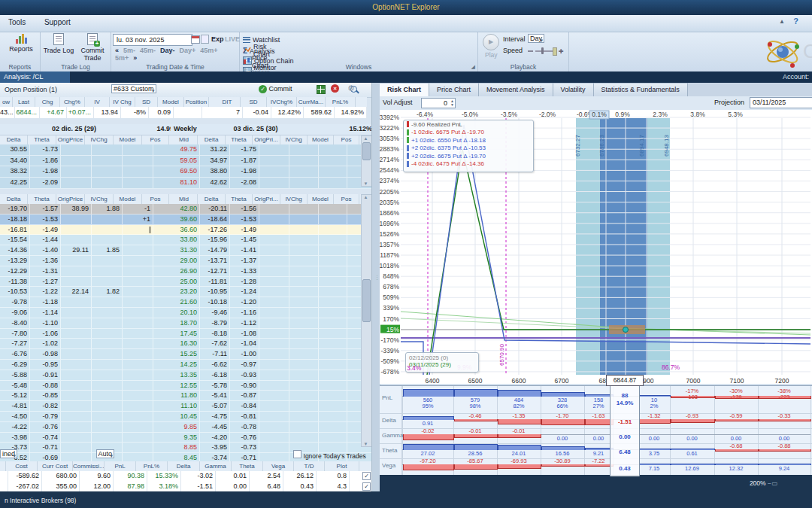 The height and width of the screenshot is (508, 812). I want to click on chain-row: 15.25-7.11-1.00, so click(273, 354).